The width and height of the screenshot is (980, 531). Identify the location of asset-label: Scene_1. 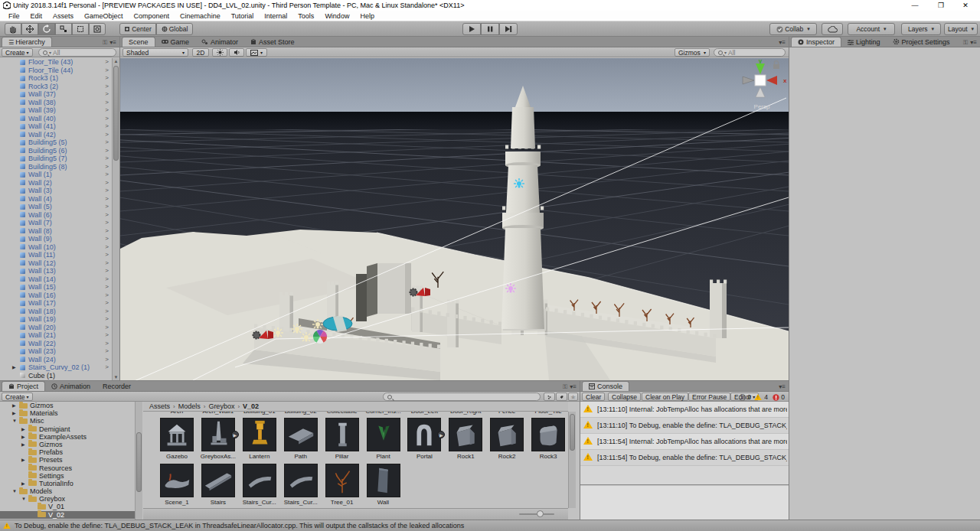
(177, 502).